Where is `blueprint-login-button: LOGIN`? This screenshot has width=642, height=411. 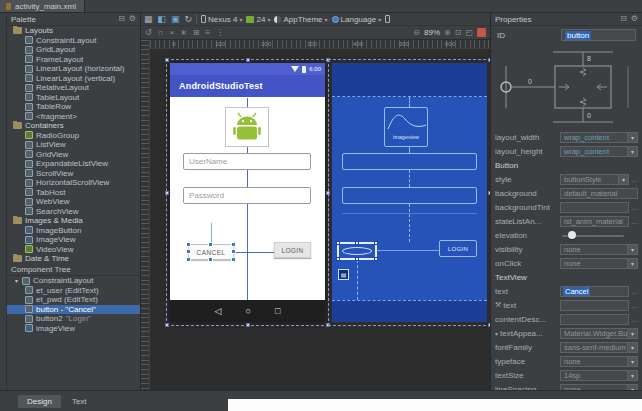 blueprint-login-button: LOGIN is located at coordinates (458, 248).